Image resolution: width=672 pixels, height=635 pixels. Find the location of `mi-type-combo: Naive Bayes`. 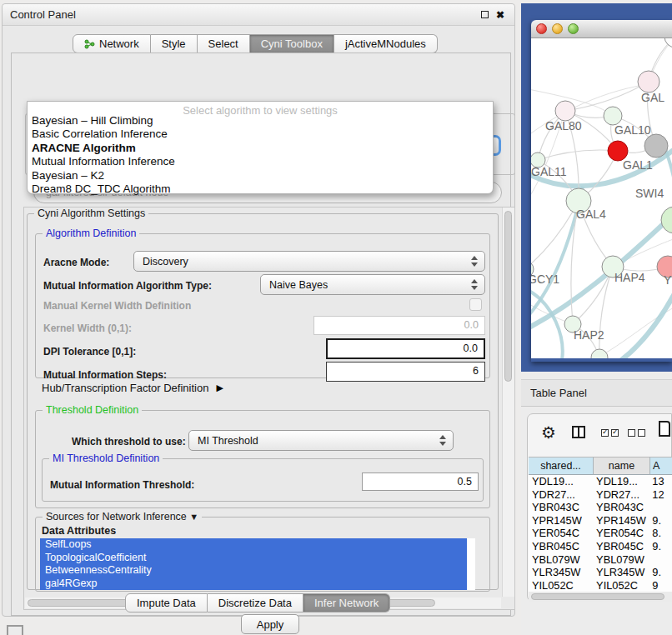

mi-type-combo: Naive Bayes is located at coordinates (373, 285).